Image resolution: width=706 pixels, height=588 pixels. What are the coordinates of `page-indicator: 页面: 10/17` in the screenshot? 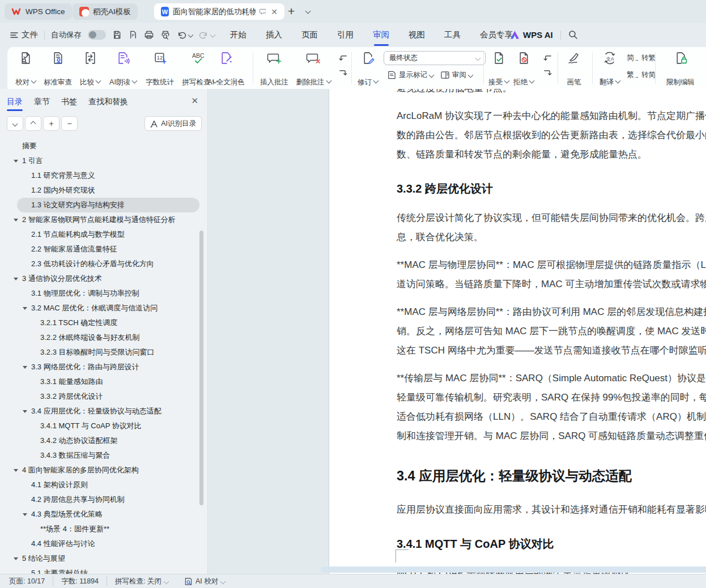 It's located at (27, 581).